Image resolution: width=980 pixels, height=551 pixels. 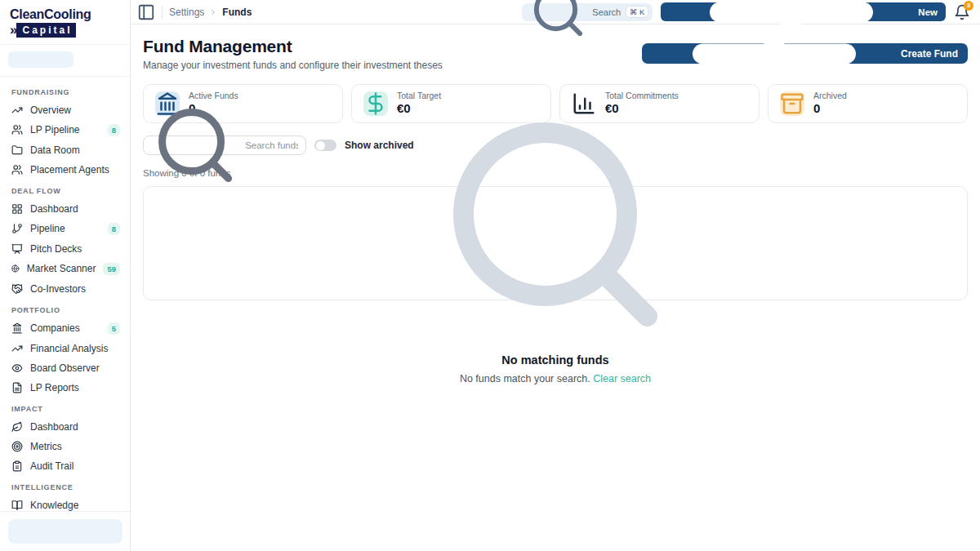 What do you see at coordinates (928, 12) in the screenshot?
I see `new-button-label: New` at bounding box center [928, 12].